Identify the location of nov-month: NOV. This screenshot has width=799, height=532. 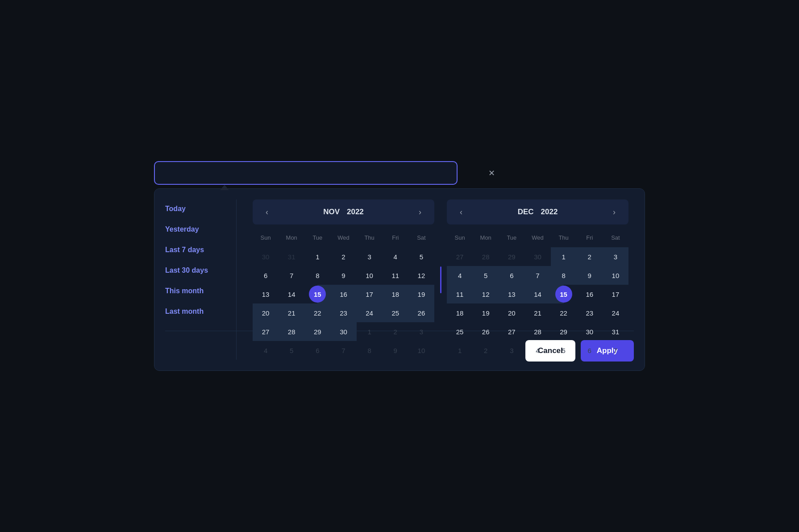
(331, 212).